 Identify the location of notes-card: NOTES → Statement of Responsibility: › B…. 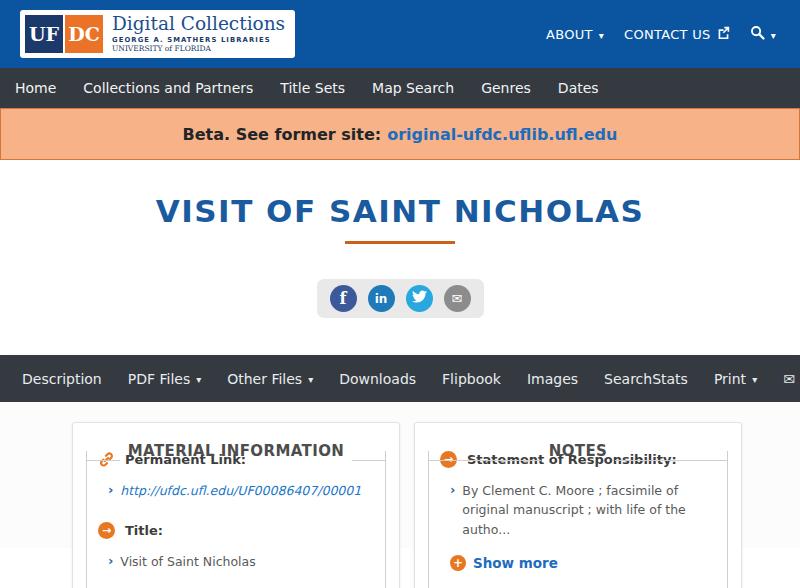
(578, 505).